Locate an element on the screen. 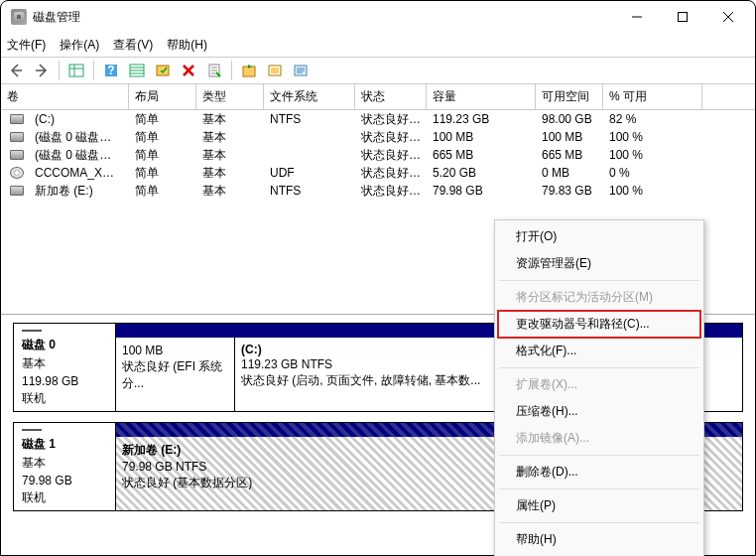 Image resolution: width=756 pixels, height=556 pixels. volume-capacity: 79.98 GB is located at coordinates (481, 191).